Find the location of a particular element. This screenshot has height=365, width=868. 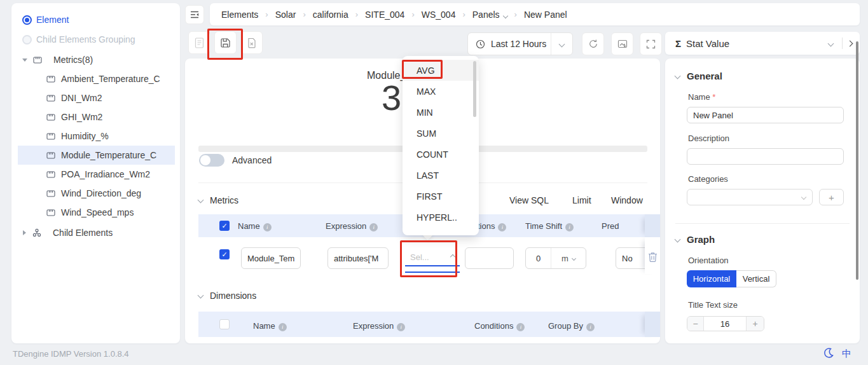

stepper-decrement-button: − is located at coordinates (696, 324).